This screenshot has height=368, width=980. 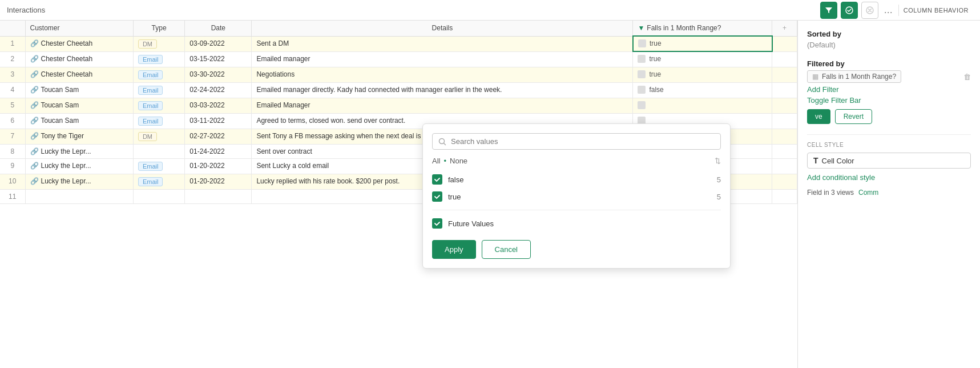 I want to click on row-number: 7, so click(x=13, y=136).